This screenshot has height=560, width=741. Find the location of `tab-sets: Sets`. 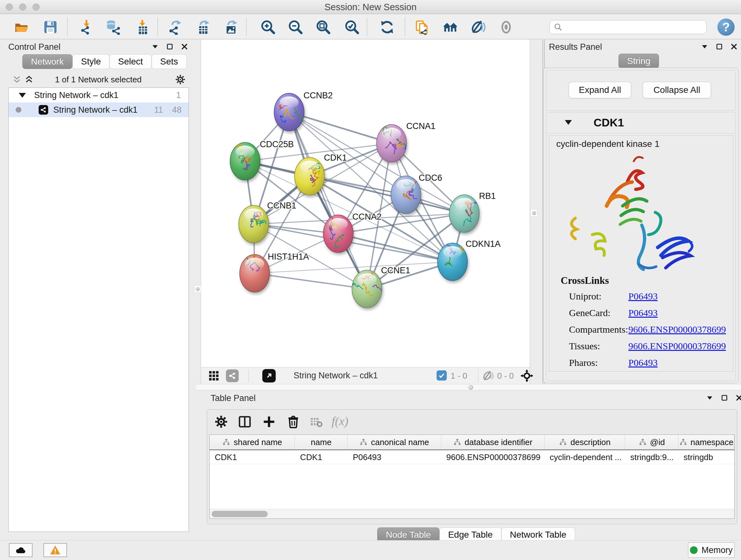

tab-sets: Sets is located at coordinates (169, 62).